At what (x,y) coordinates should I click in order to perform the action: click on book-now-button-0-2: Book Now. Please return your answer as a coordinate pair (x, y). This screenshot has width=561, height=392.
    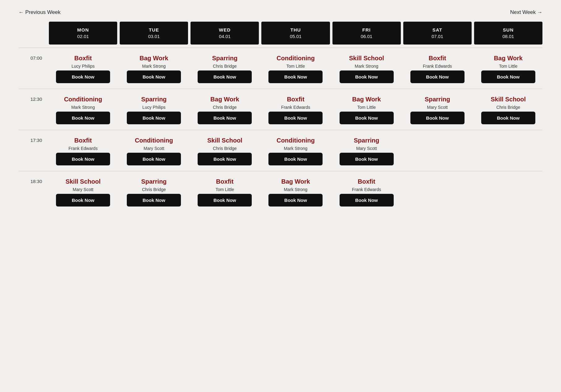
    Looking at the image, I should click on (225, 77).